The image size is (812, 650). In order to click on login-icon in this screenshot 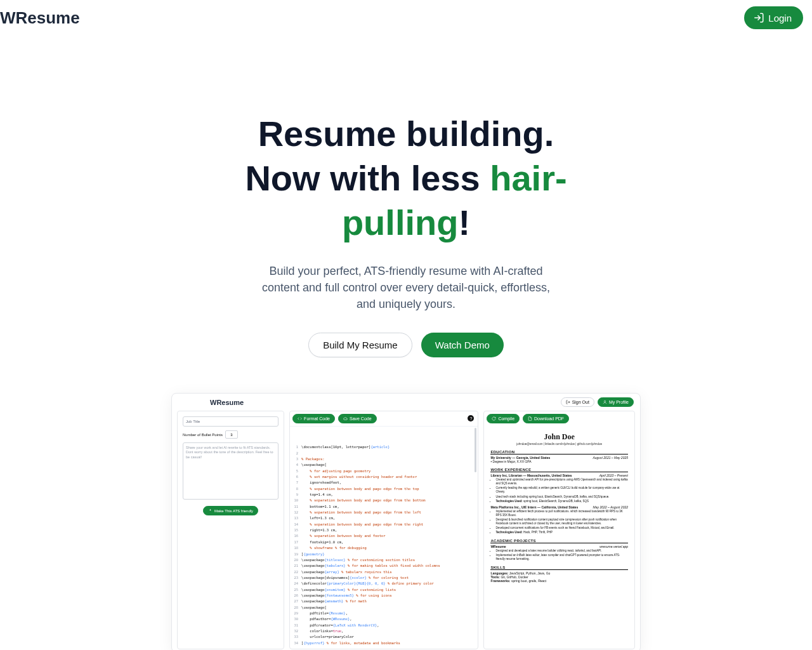, I will do `click(759, 18)`.